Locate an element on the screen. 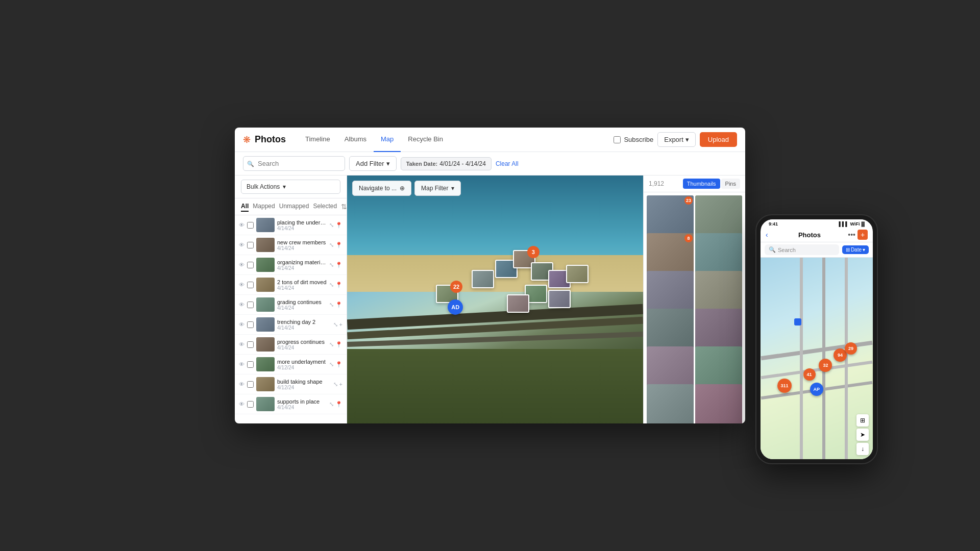 The height and width of the screenshot is (551, 980). phone-search-input: 🔍 Search is located at coordinates (802, 250).